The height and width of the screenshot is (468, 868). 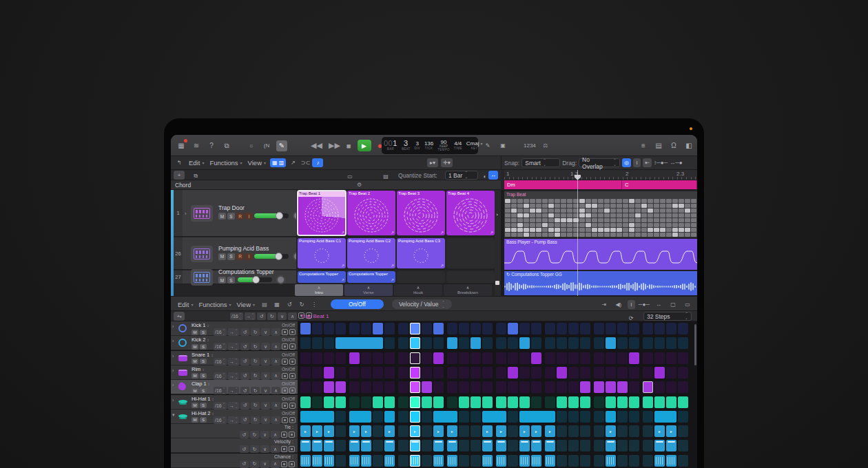 I want to click on playhead-line, so click(x=577, y=233).